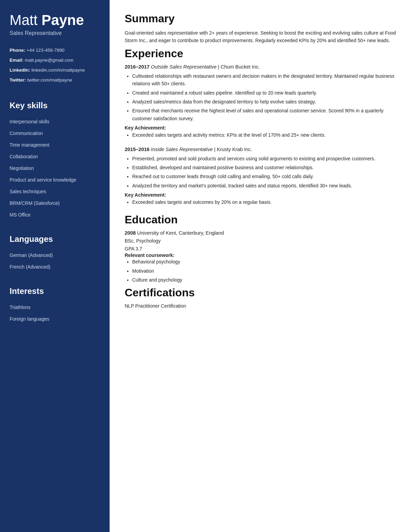 Image resolution: width=411 pixels, height=532 pixels. I want to click on exp-bullet: Reached out to customer leads through co…, so click(264, 176).